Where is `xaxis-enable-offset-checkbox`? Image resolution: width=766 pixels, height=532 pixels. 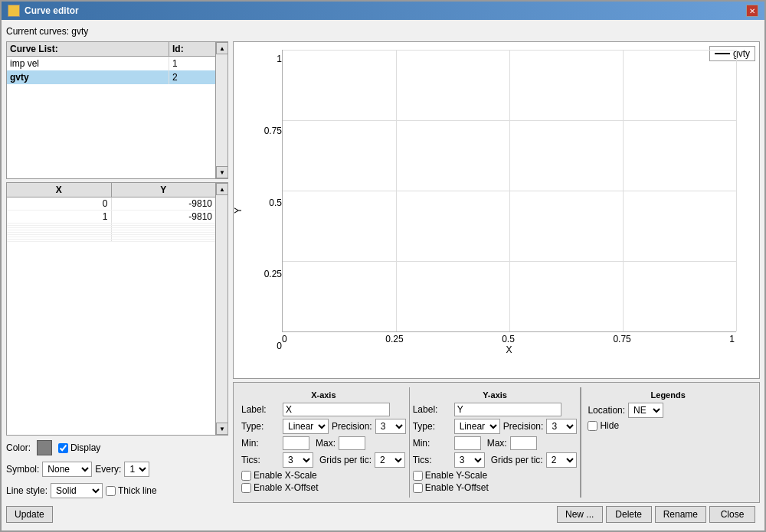 xaxis-enable-offset-checkbox is located at coordinates (247, 488).